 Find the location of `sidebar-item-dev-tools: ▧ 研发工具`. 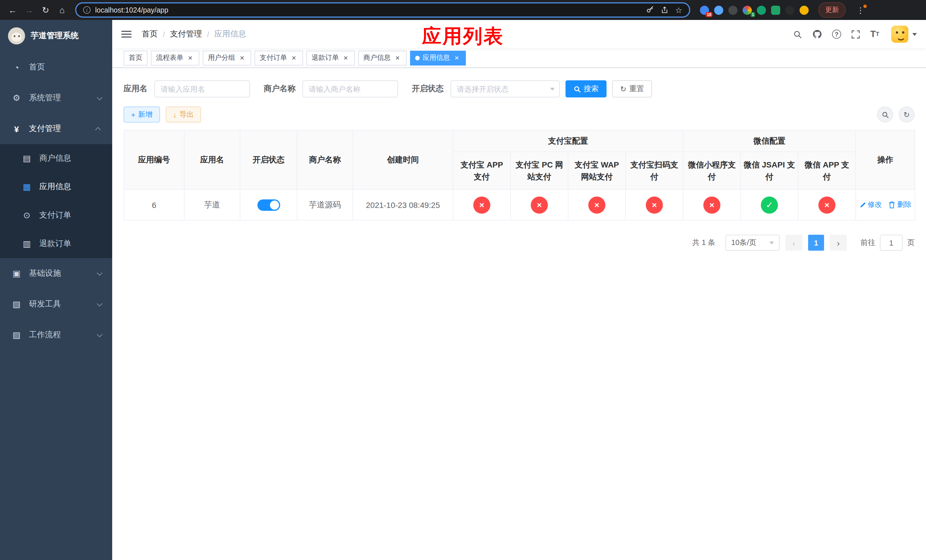

sidebar-item-dev-tools: ▧ 研发工具 is located at coordinates (56, 304).